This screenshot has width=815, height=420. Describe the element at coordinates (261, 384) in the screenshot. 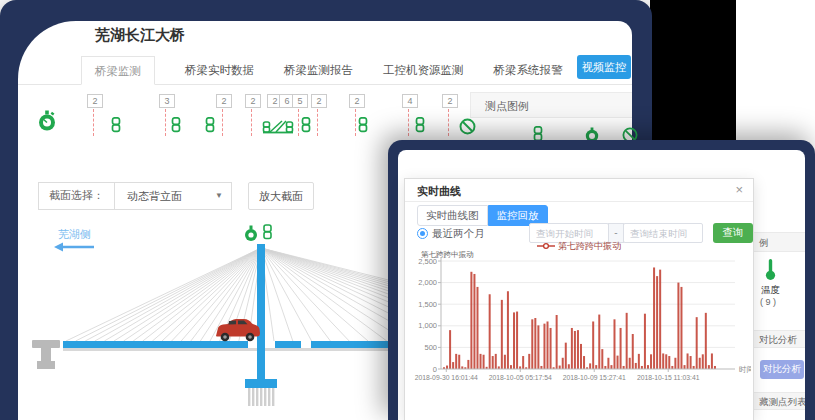

I see `tower-pier-cap` at that location.